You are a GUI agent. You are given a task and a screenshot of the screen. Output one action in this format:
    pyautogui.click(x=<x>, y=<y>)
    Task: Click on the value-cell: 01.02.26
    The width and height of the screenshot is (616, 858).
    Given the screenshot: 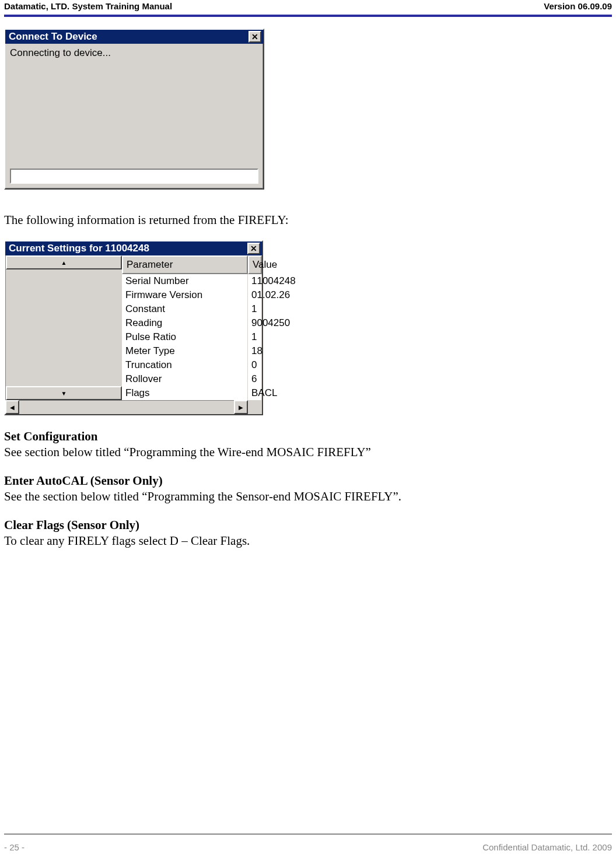 What is the action you would take?
    pyautogui.click(x=255, y=295)
    